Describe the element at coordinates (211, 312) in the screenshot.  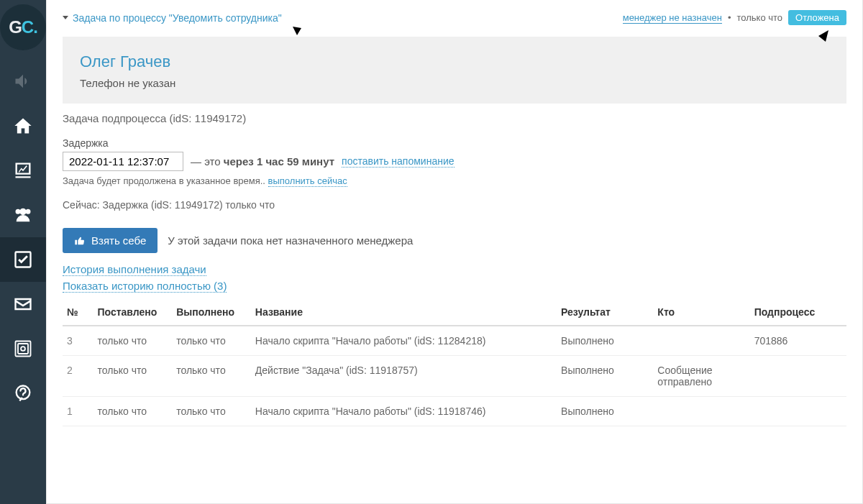
I see `th-done: Выполнено` at that location.